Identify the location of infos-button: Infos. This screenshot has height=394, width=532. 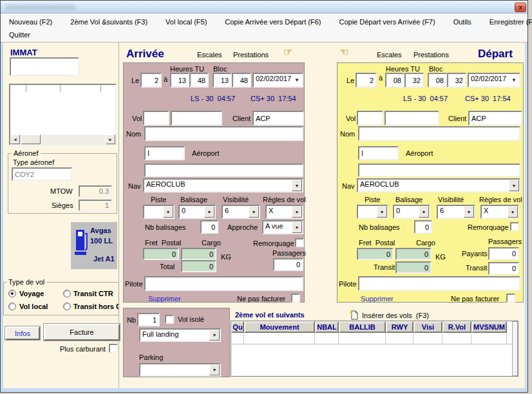
(23, 333).